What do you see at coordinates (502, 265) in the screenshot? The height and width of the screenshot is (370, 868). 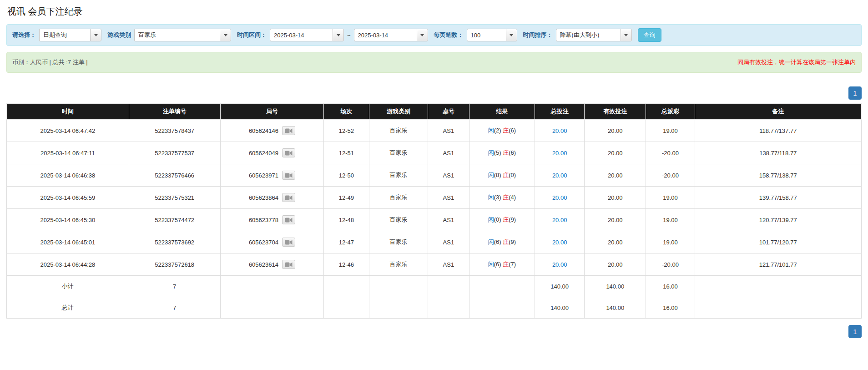 I see `result-cell: 闲(6) 庄(7)` at bounding box center [502, 265].